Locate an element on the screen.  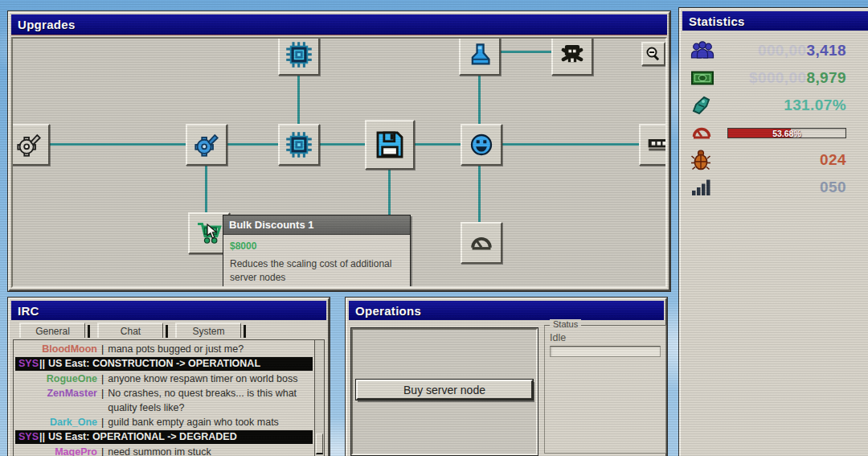
speed-boot-icon is located at coordinates (703, 105).